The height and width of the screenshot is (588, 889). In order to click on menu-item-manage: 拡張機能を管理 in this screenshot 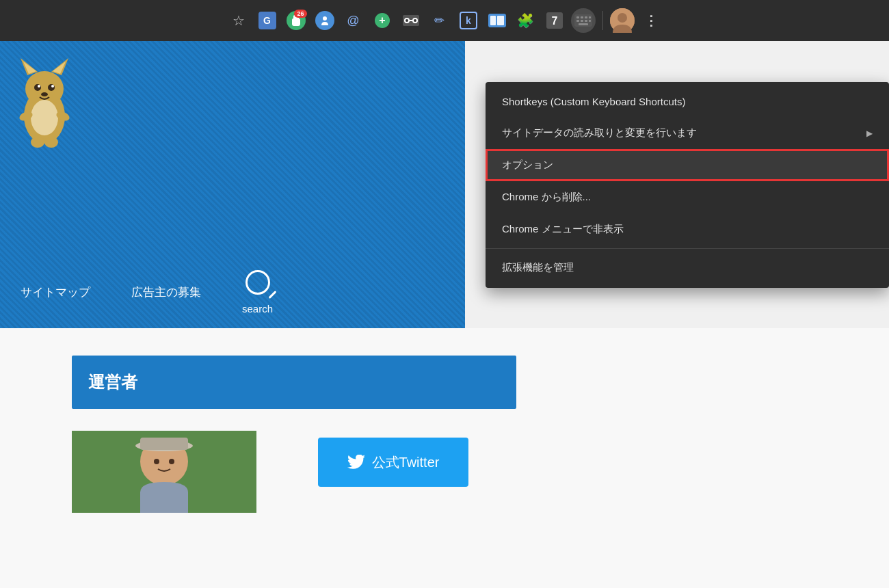, I will do `click(687, 268)`.